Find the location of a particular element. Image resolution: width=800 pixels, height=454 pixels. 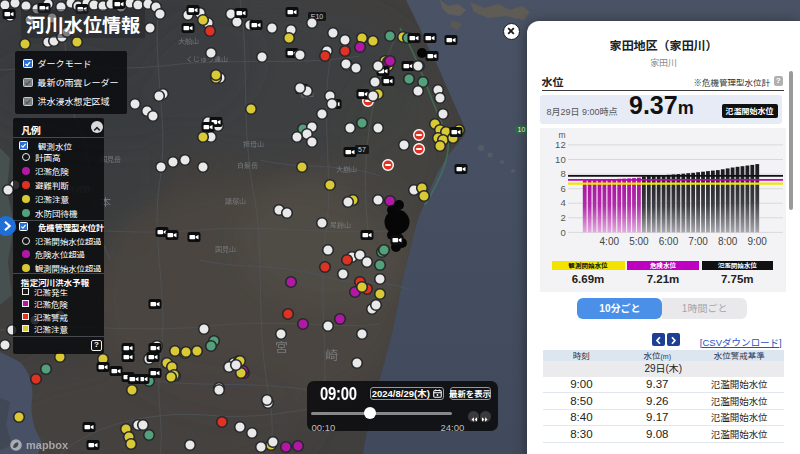

svg-text: 国見山 is located at coordinates (226, 250).